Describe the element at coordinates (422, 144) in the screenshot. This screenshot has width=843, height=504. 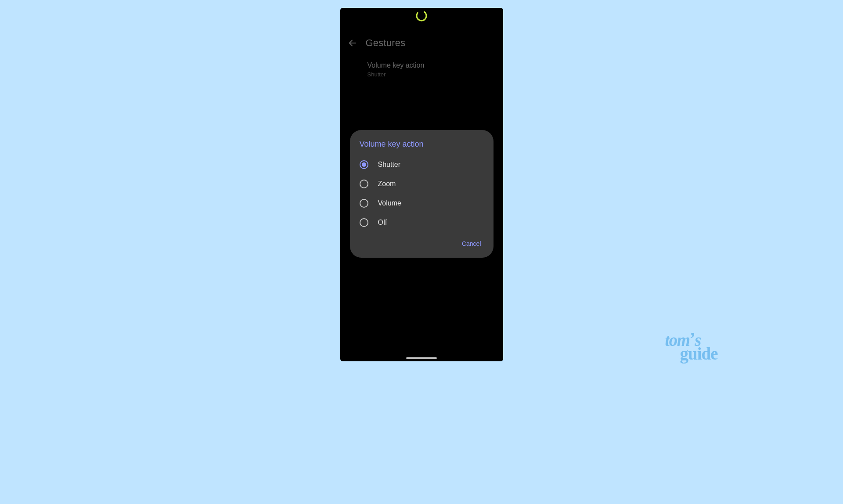
I see `dialog-title: Volume key action` at that location.